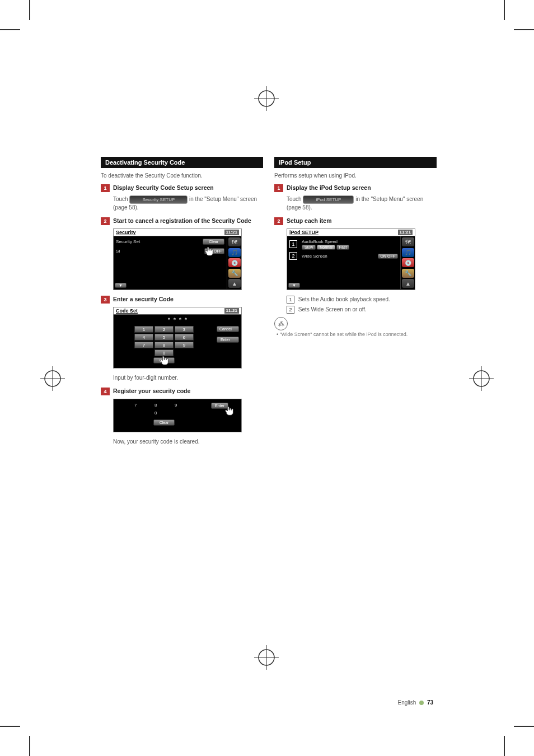  I want to click on right-column: iPod Setup Performs setup when using iPo…, so click(355, 304).